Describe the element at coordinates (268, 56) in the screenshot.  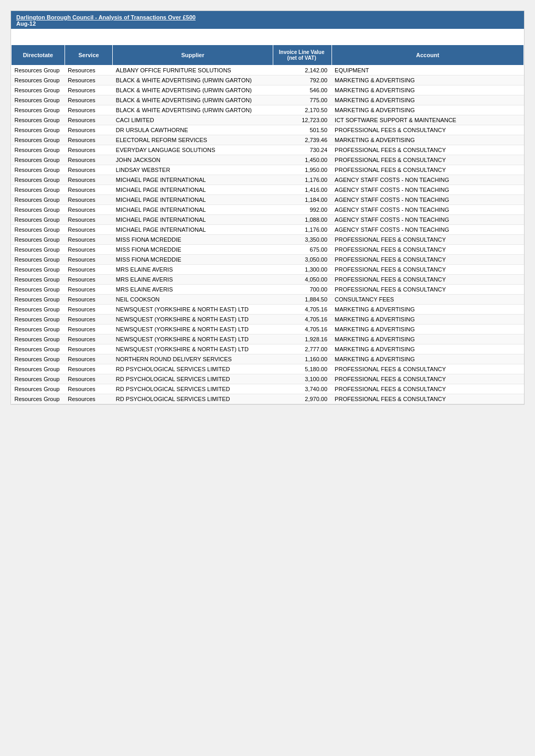
I see `table-header-row: Directotate Service Supplier Invoice Lin…` at that location.